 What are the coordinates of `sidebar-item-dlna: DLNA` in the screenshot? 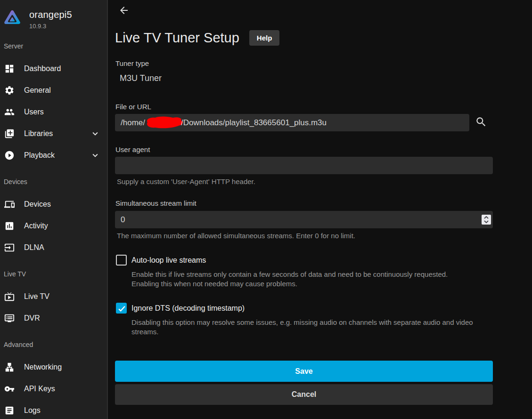 It's located at (54, 248).